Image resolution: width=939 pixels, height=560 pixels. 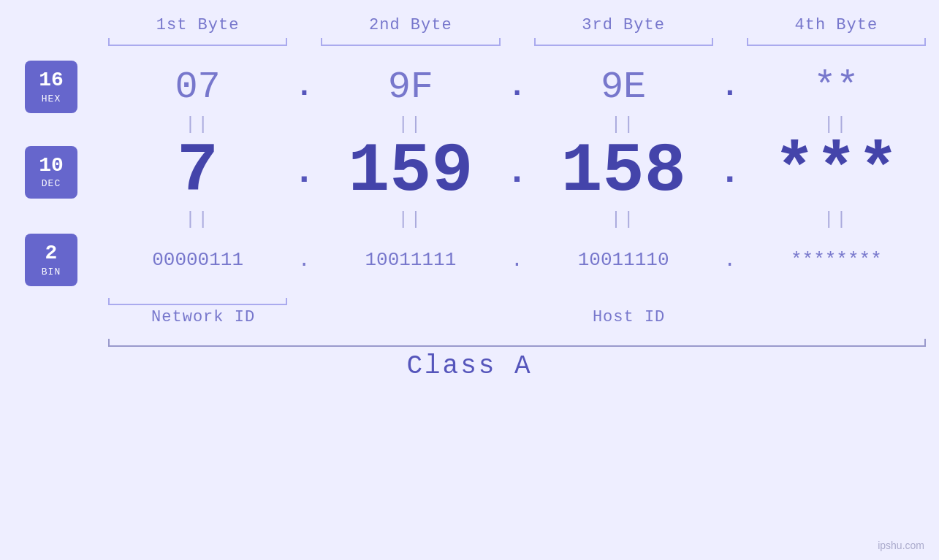 What do you see at coordinates (411, 25) in the screenshot?
I see `byte2-header: 2nd Byte` at bounding box center [411, 25].